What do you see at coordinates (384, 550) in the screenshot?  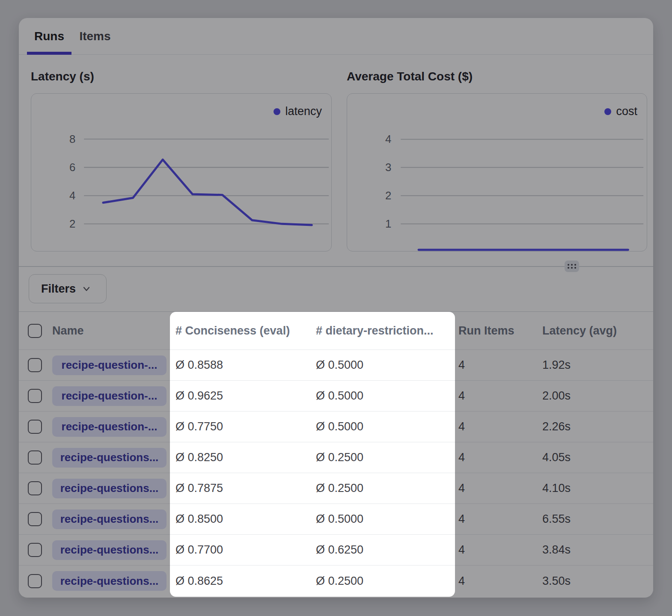 I see `dietary-restriction-score: Ø 0.6250` at bounding box center [384, 550].